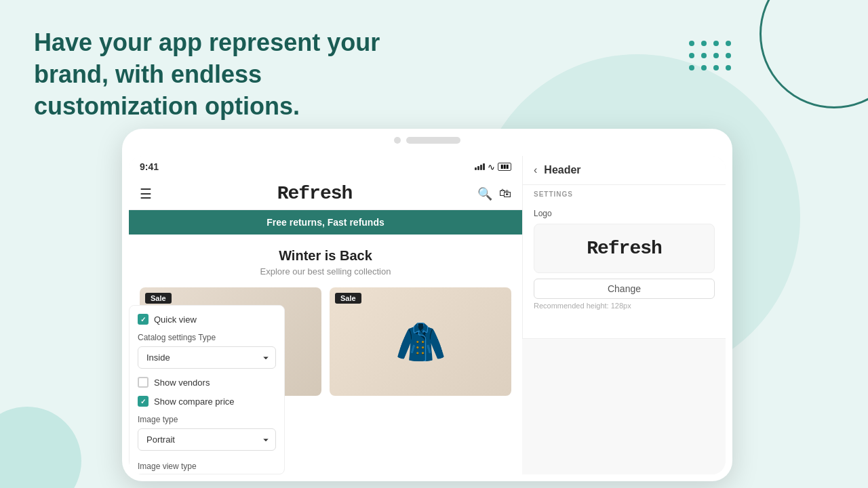  What do you see at coordinates (143, 319) in the screenshot?
I see `quick-view-checkbox` at bounding box center [143, 319].